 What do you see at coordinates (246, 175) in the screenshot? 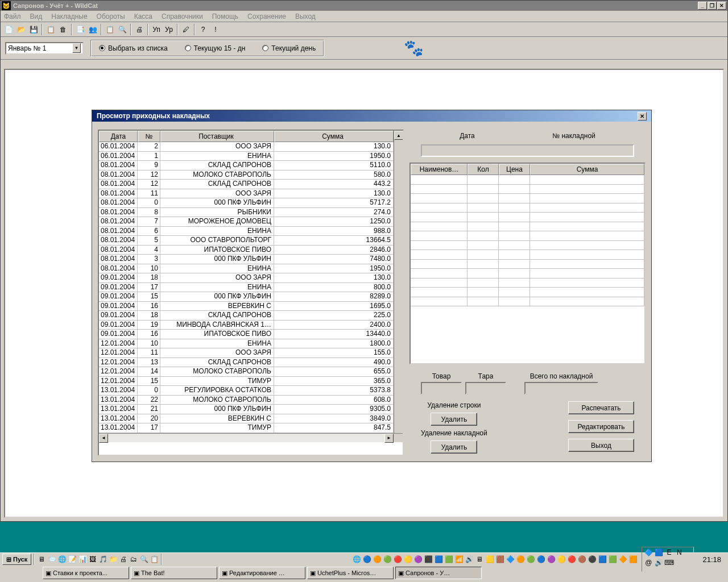
I see `table-row: 08.01.200412МОЛОКО СТАВРОПОЛЬ580.0` at bounding box center [246, 175].